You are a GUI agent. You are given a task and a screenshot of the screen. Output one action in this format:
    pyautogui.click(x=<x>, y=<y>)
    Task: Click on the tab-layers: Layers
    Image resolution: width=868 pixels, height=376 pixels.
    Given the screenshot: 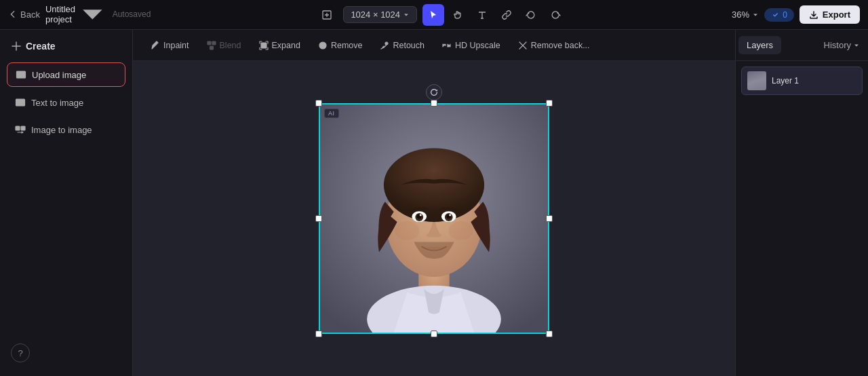 What is the action you would take?
    pyautogui.click(x=760, y=45)
    